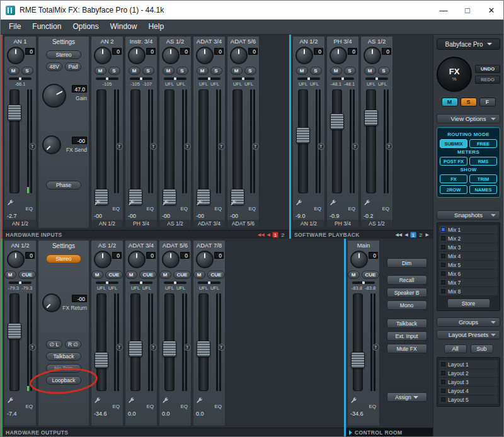 The width and height of the screenshot is (504, 437). What do you see at coordinates (427, 235) in the screenshot?
I see `page-next-button: ▶` at bounding box center [427, 235].